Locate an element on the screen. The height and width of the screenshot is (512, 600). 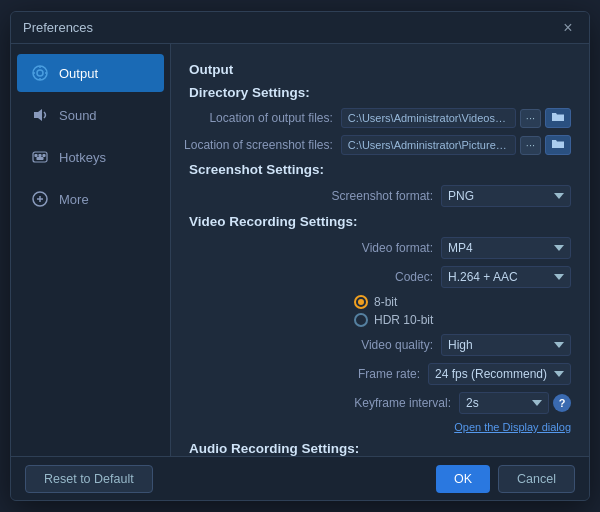
video-codec-value: H.264 + AAC H.265 + AAC VP9 is located at coordinates (506, 277).